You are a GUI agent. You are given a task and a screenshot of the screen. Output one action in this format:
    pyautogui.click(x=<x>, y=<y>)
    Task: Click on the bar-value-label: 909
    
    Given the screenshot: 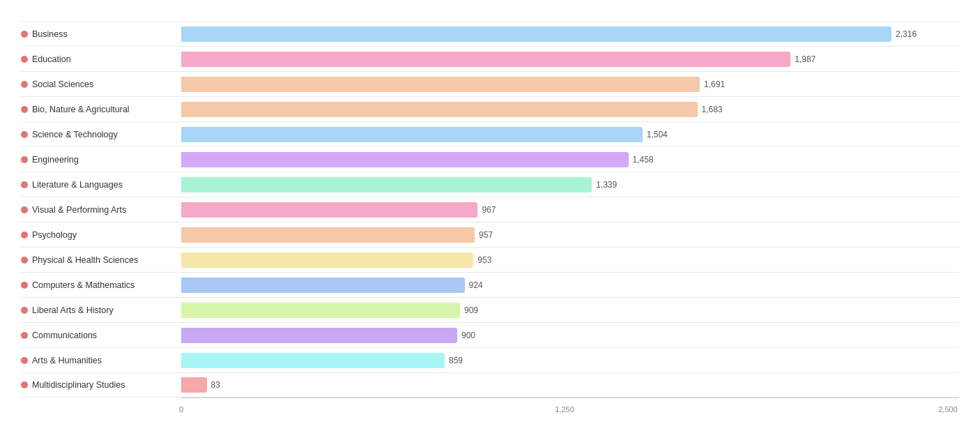 What is the action you would take?
    pyautogui.click(x=471, y=310)
    